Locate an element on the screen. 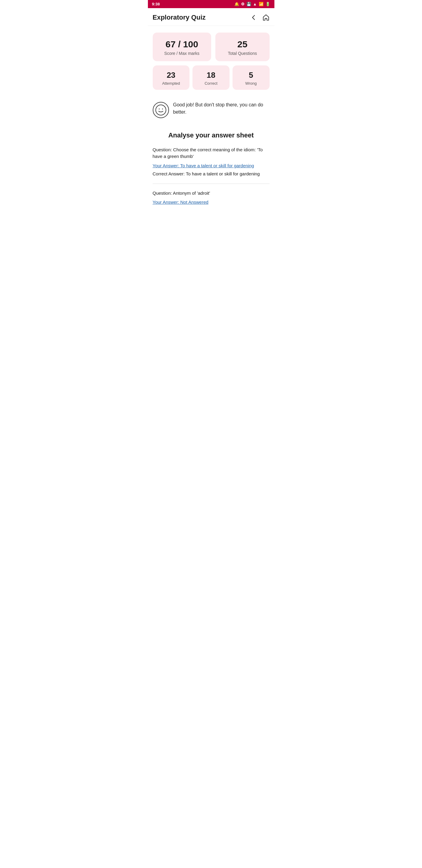 This screenshot has height=868, width=422. status-bar: 9:38 🔔 ⚙ 💾 ▲ 📶 🔋 is located at coordinates (211, 4).